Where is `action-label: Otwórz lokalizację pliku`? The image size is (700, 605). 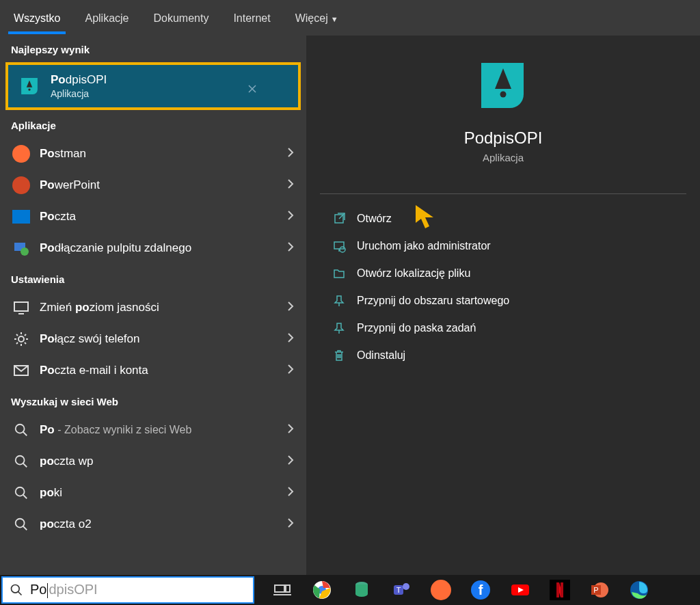 action-label: Otwórz lokalizację pliku is located at coordinates (414, 273).